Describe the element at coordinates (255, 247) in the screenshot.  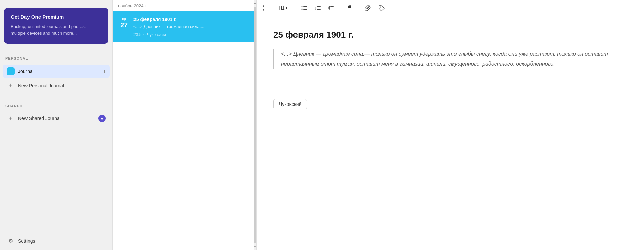
I see `scroll-down-arrow: ▼` at that location.